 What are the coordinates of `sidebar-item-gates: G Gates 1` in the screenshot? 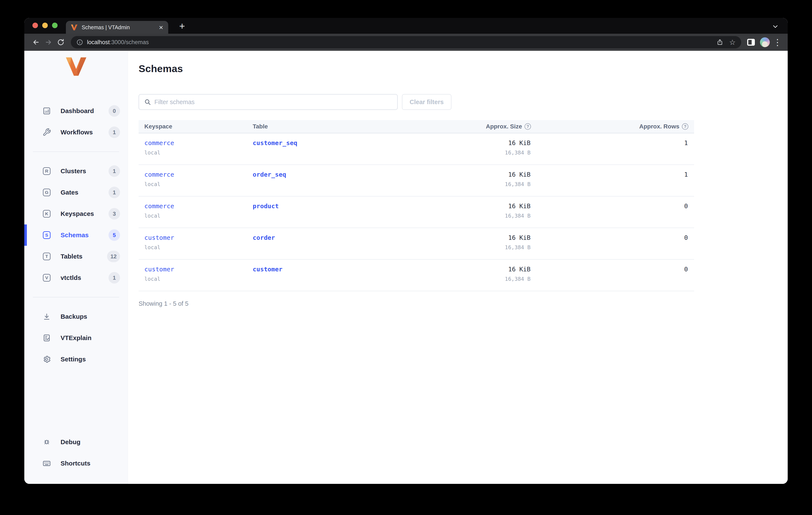 It's located at (76, 192).